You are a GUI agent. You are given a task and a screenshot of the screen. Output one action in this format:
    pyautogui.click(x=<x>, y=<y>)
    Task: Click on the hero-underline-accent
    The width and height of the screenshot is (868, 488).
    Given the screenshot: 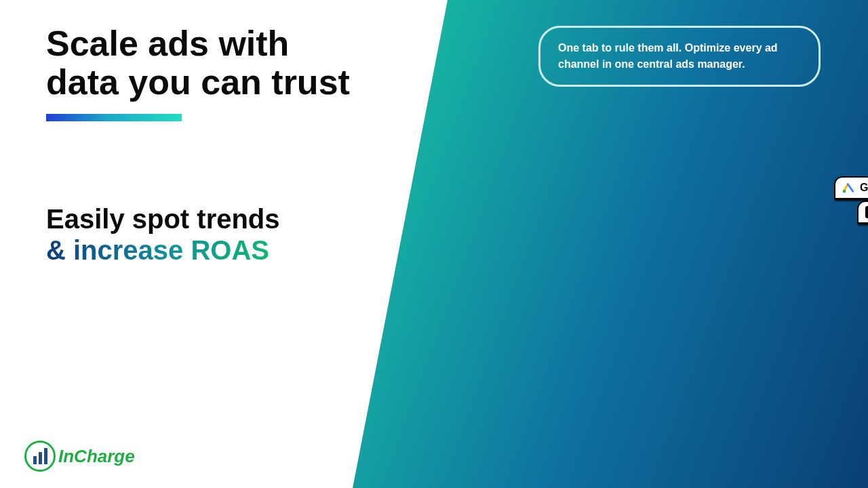 What is the action you would take?
    pyautogui.click(x=114, y=118)
    